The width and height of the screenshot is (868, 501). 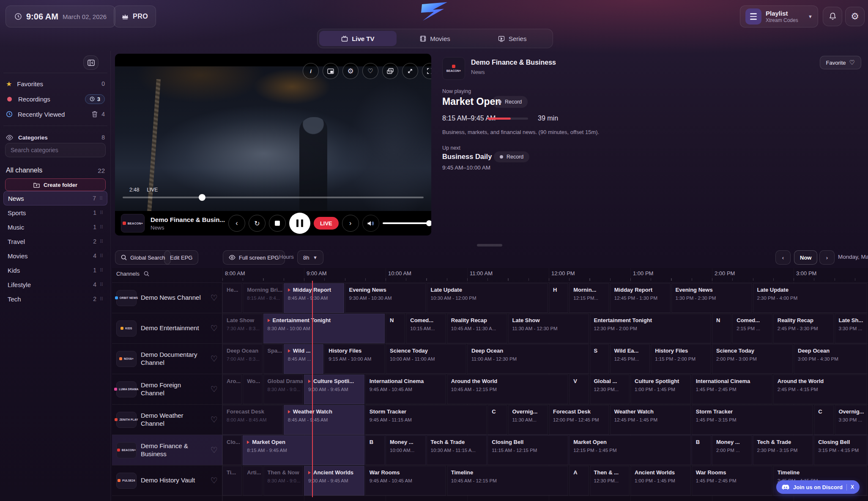 What do you see at coordinates (660, 389) in the screenshot?
I see `epg-program-cell: Culture Spotlight1:00 PM - 1:45 PM` at bounding box center [660, 389].